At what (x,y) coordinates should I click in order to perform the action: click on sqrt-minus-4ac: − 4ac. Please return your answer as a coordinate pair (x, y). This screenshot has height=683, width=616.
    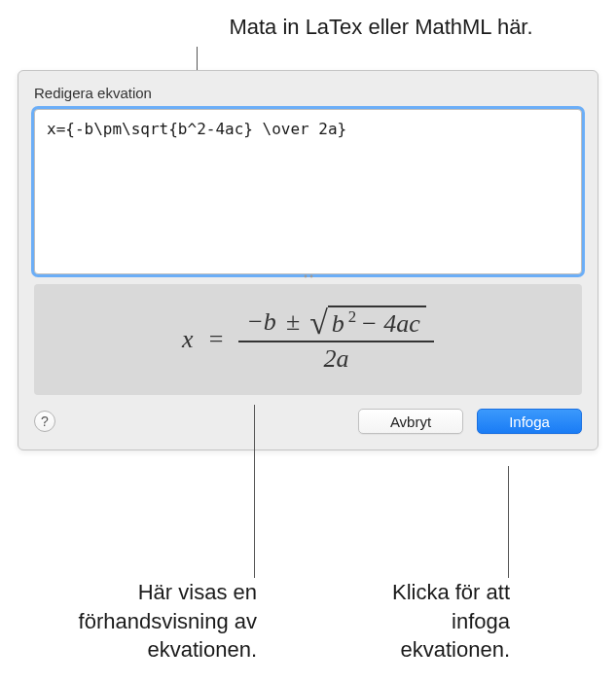
    Looking at the image, I should click on (390, 324).